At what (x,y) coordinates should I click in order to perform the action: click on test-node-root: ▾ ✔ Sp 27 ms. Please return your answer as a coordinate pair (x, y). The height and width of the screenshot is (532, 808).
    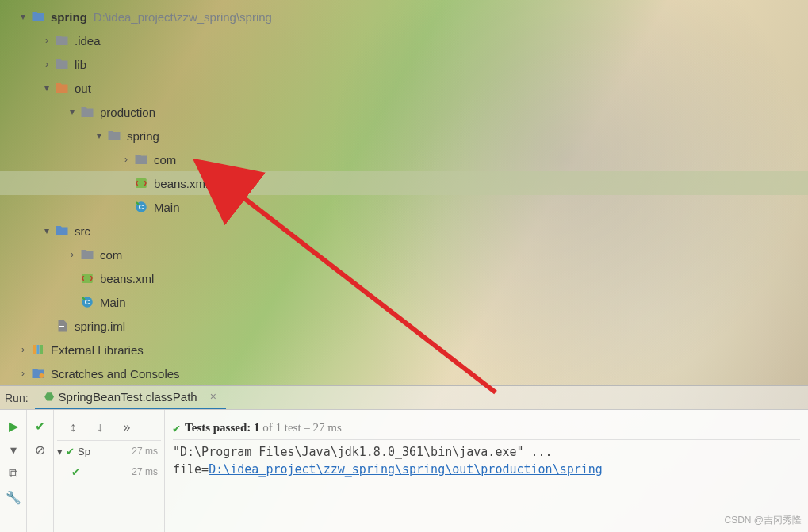
    Looking at the image, I should click on (109, 451).